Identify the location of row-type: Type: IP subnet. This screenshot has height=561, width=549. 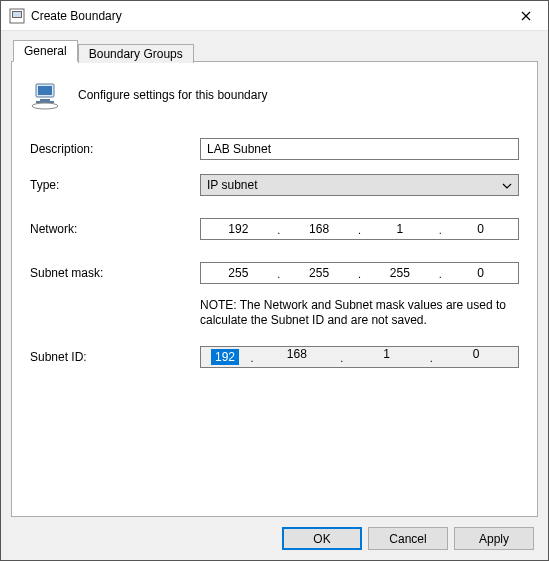
(274, 185).